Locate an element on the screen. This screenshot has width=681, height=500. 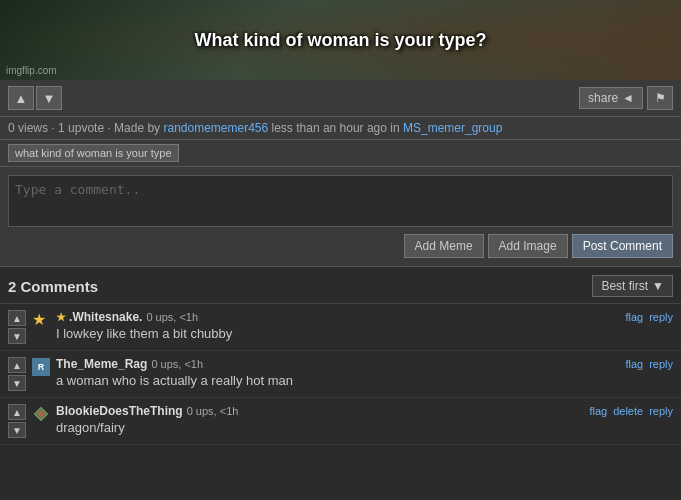
comment-username: BlookieDoesTheThing is located at coordinates (120, 411).